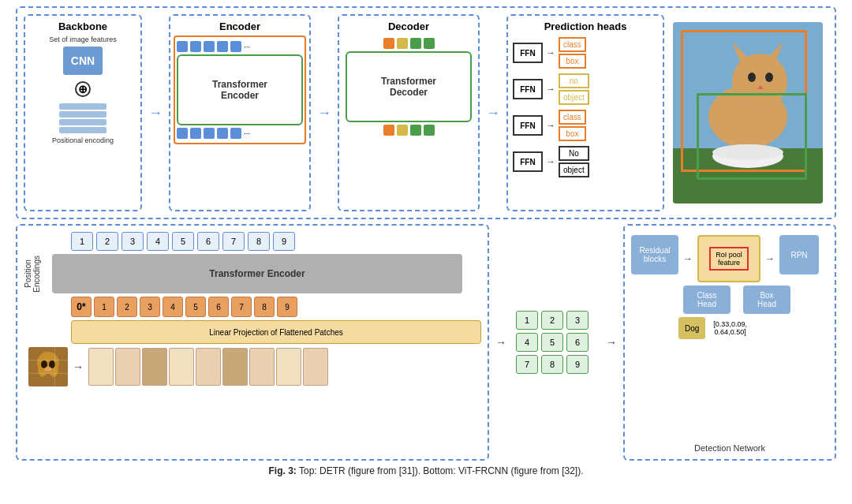  I want to click on grid-num-5: 5, so click(552, 342).